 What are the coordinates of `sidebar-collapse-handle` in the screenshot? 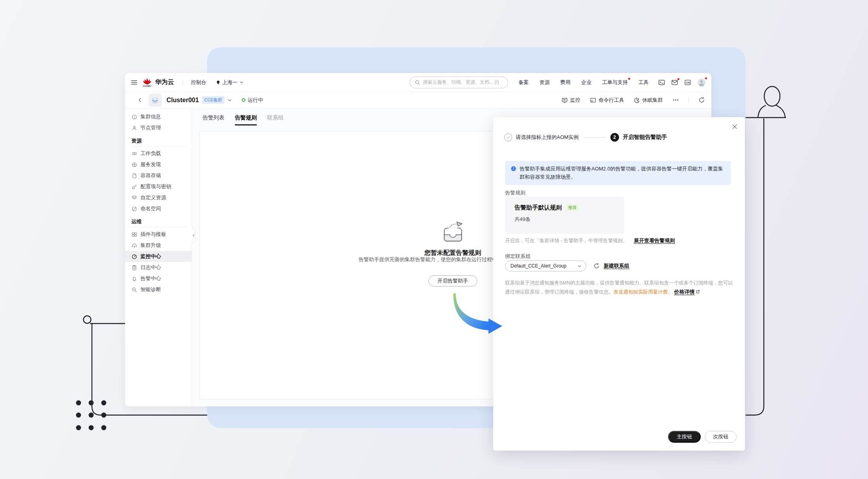 It's located at (193, 235).